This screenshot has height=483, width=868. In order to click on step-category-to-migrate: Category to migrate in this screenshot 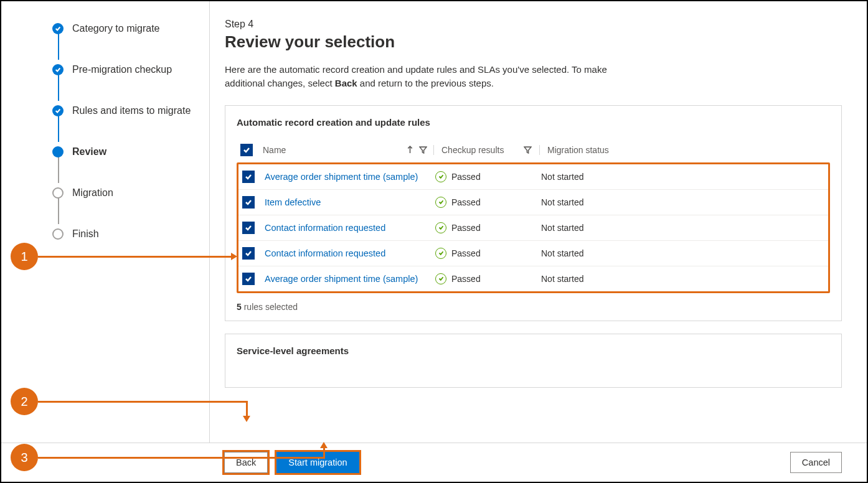, I will do `click(125, 29)`.